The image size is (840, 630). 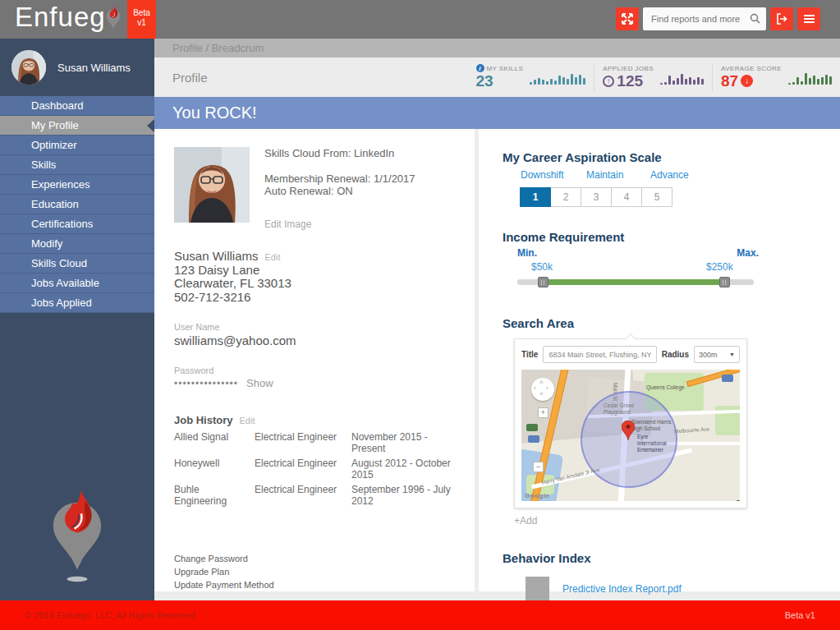 What do you see at coordinates (403, 443) in the screenshot?
I see `job-dates: November 2015 - Present` at bounding box center [403, 443].